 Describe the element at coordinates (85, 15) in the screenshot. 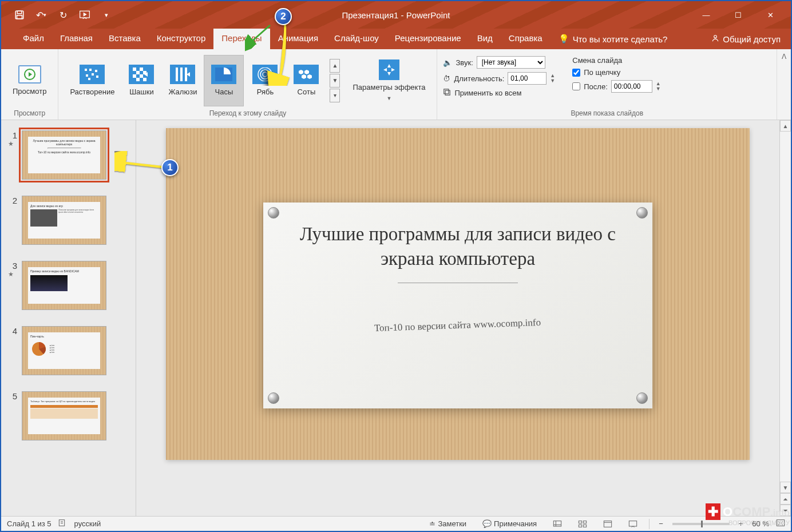

I see `slideshow-icon` at that location.